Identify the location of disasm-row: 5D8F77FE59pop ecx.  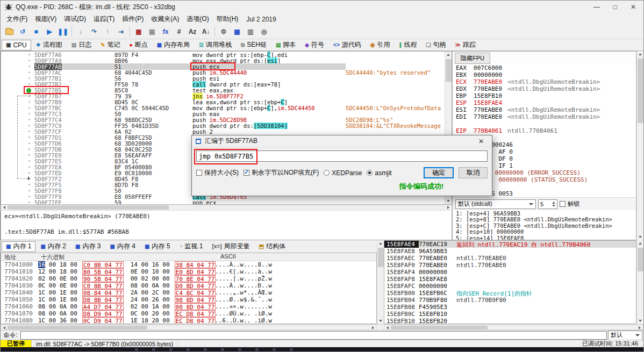
(223, 202).